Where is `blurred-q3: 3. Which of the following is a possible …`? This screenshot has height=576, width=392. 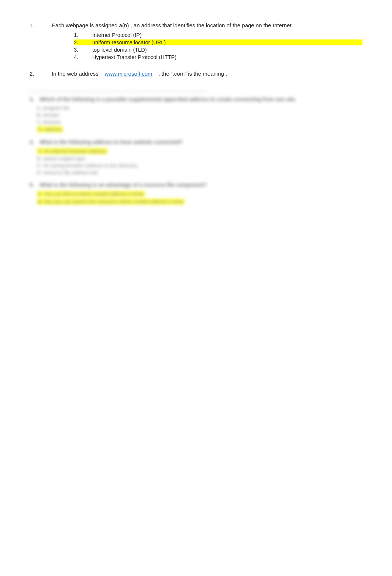
blurred-q3: 3. Which of the following is a possible … is located at coordinates (196, 114).